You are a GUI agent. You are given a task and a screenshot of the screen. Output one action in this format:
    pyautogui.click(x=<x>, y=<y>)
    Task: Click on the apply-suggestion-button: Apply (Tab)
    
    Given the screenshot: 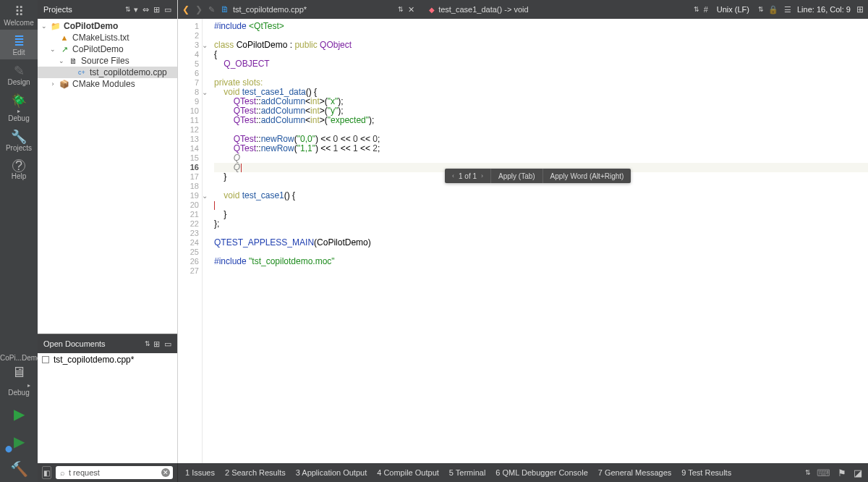 What is the action you would take?
    pyautogui.click(x=516, y=176)
    